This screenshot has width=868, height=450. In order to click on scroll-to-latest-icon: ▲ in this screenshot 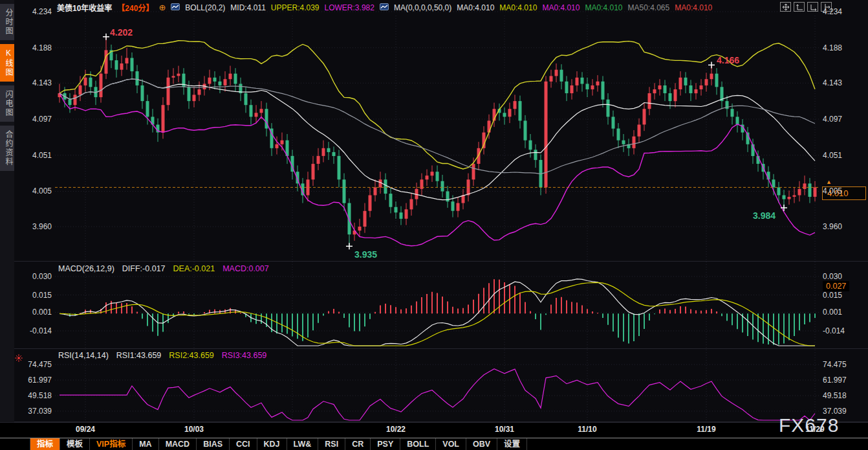, I will do `click(829, 182)`.